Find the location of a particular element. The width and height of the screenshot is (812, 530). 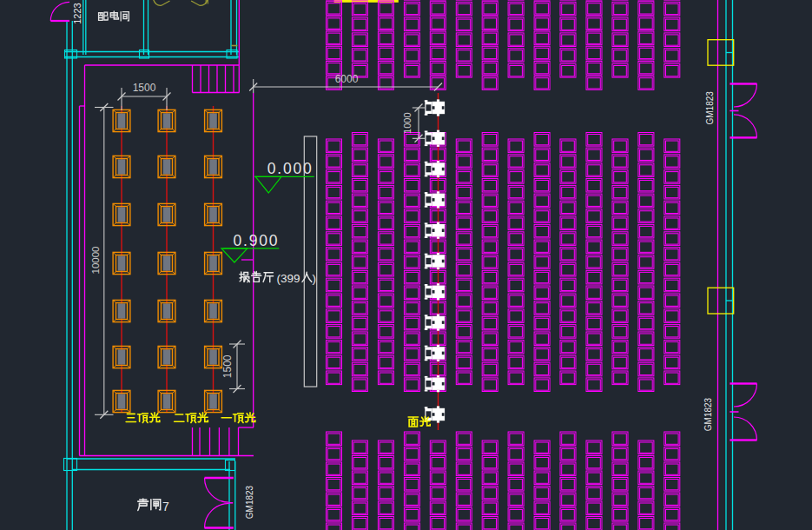

svg-text: 1000 is located at coordinates (408, 123).